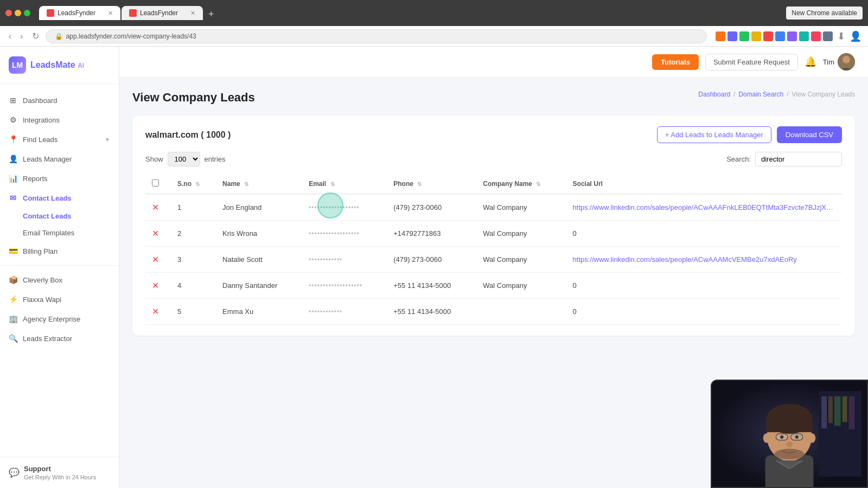 The height and width of the screenshot is (488, 868). Describe the element at coordinates (158, 260) in the screenshot. I see `row-delete-2: ✕` at that location.